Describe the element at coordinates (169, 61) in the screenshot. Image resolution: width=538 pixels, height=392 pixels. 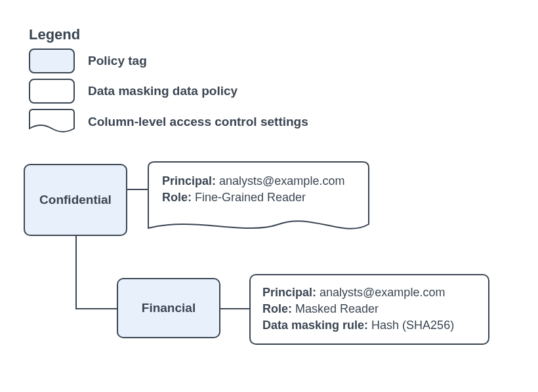
I see `legend-row-policy-tag: Policy tag` at that location.